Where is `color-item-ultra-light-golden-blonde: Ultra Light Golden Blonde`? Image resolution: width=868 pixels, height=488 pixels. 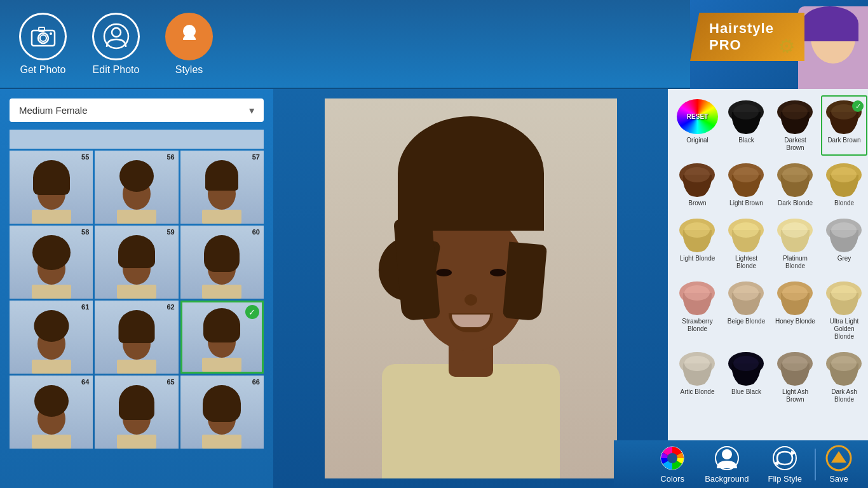
color-item-ultra-light-golden-blonde: Ultra Light Golden Blonde is located at coordinates (844, 310).